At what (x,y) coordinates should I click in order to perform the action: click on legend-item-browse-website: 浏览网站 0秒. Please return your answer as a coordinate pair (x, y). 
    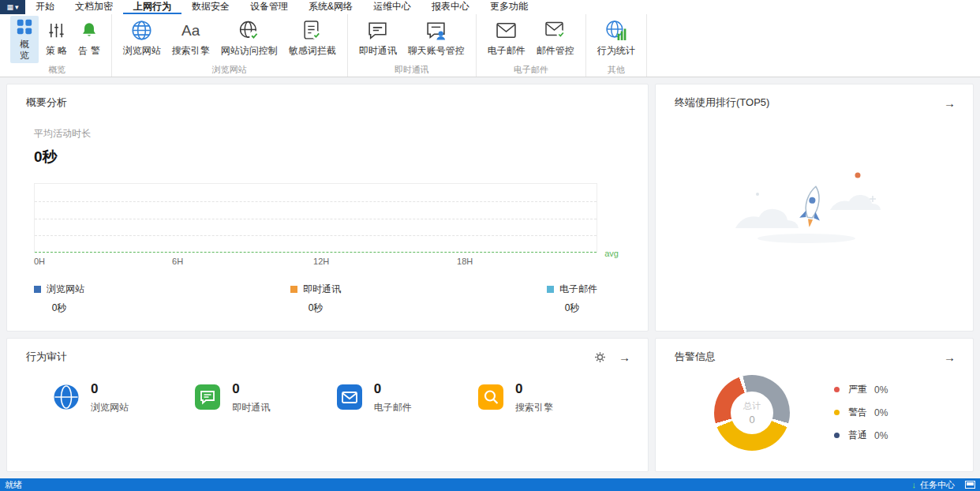
    Looking at the image, I should click on (59, 298).